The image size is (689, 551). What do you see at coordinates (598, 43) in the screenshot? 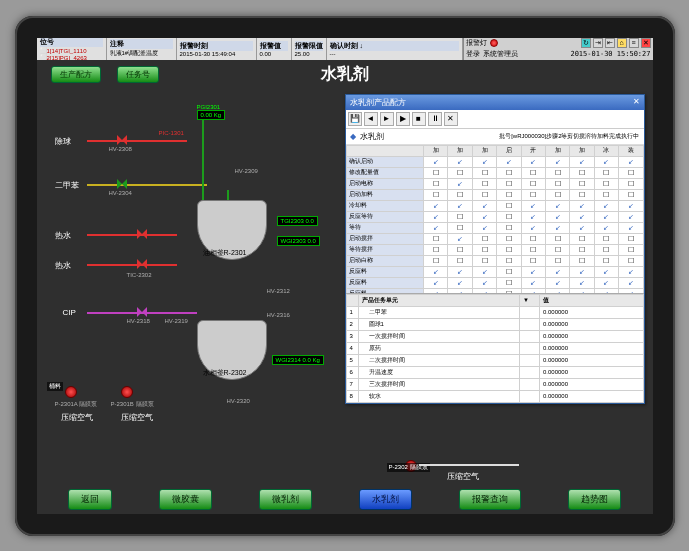
I see `person-in-icon: ⇥` at bounding box center [598, 43].